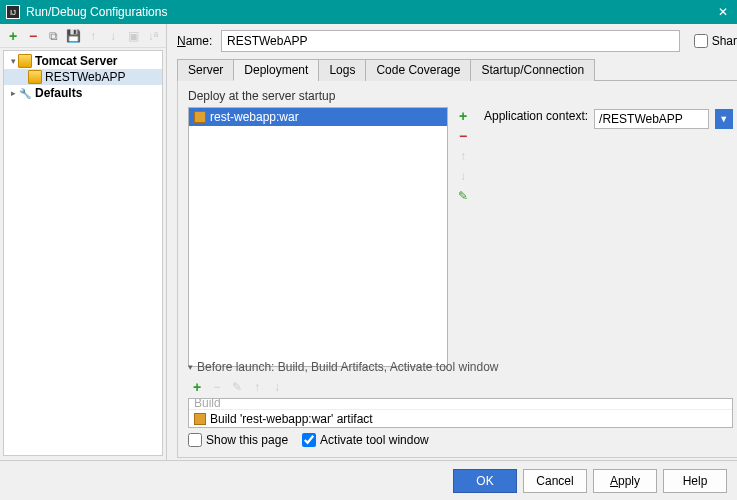  Describe the element at coordinates (463, 156) in the screenshot. I see `artifact-up-button: ↑` at that location.